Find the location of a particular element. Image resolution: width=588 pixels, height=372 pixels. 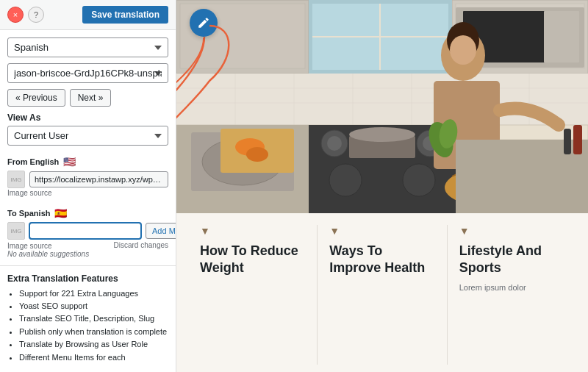

to-input-row: IMG Add Media is located at coordinates (88, 231).